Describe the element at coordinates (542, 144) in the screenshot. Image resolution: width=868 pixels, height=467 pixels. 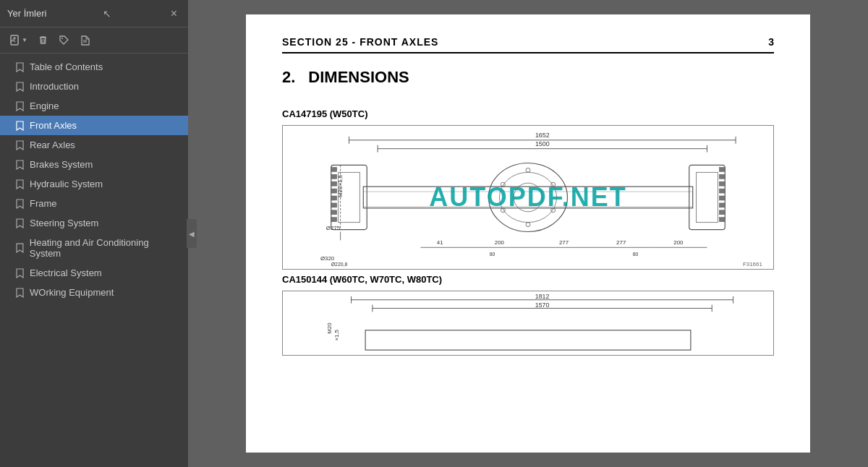
I see `svg-text: 1500` at that location.